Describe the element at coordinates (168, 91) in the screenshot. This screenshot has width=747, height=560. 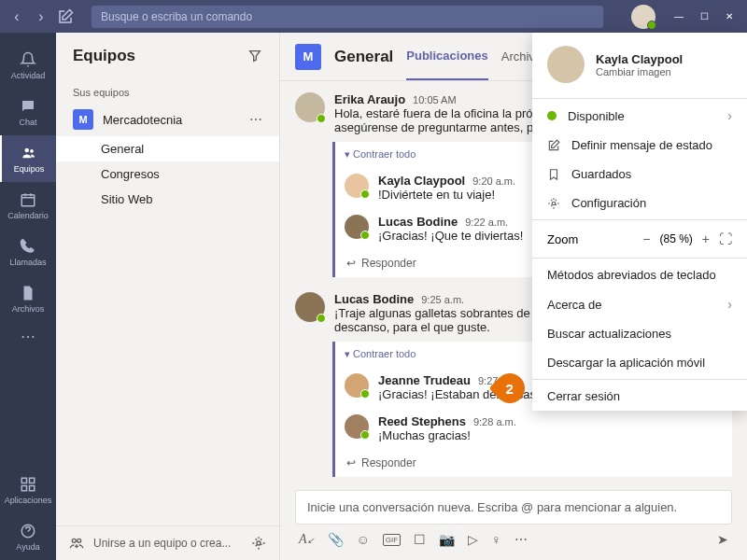
I see `panel-subtitle: Sus equipos` at that location.